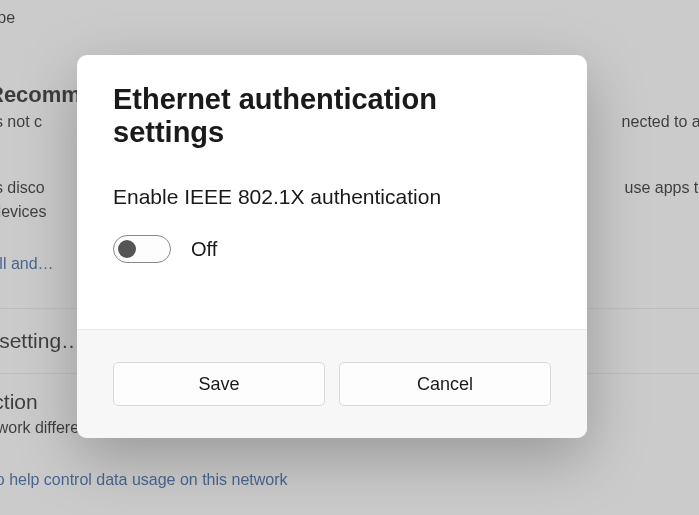  Describe the element at coordinates (219, 384) in the screenshot. I see `save-button: Save` at that location.